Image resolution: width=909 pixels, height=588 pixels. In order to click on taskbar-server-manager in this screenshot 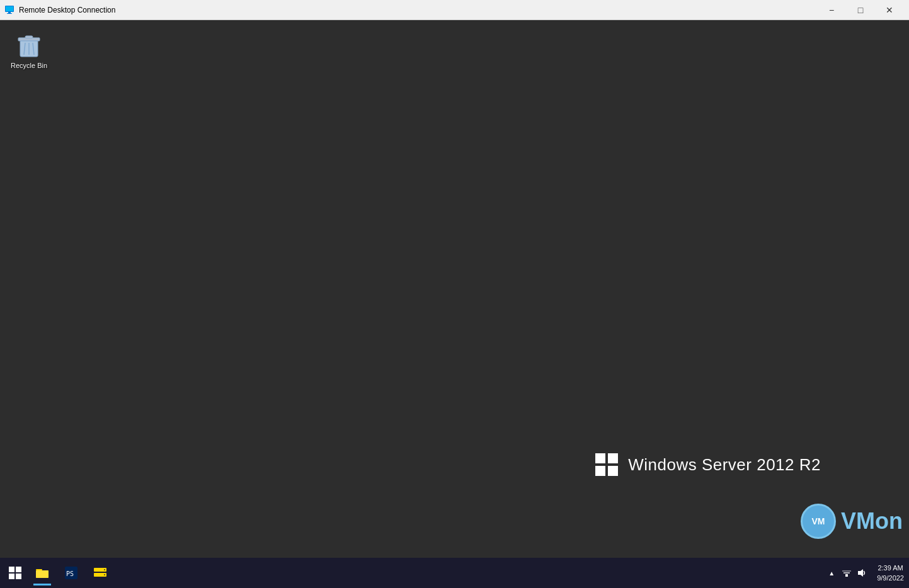, I will do `click(100, 573)`.